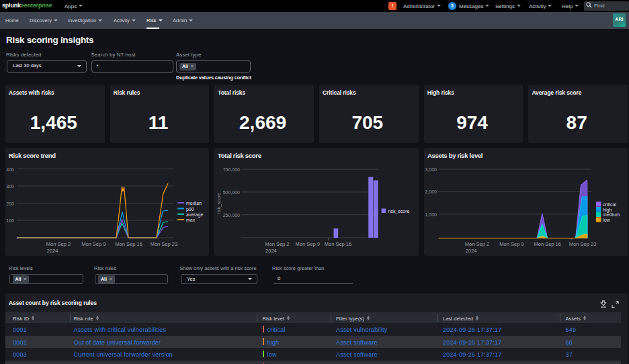 Image resolution: width=629 pixels, height=364 pixels. Describe the element at coordinates (195, 215) in the screenshot. I see `svg-text: average` at that location.